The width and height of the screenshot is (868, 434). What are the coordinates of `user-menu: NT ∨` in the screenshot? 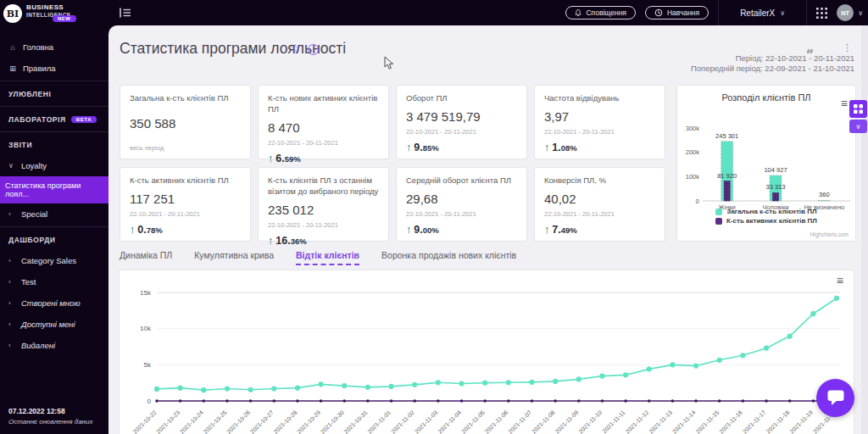 It's located at (849, 13).